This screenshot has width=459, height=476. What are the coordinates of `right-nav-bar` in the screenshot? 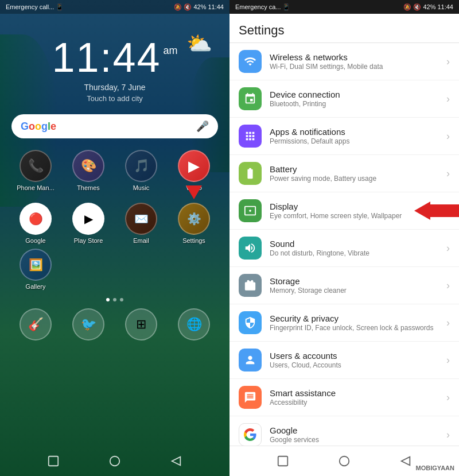 It's located at (344, 460).